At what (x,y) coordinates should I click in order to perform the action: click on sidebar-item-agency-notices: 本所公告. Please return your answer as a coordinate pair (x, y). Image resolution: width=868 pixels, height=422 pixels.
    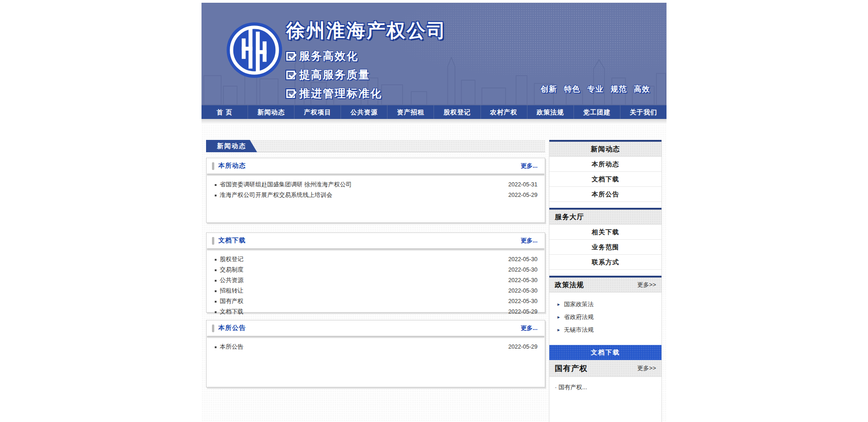
    Looking at the image, I should click on (605, 194).